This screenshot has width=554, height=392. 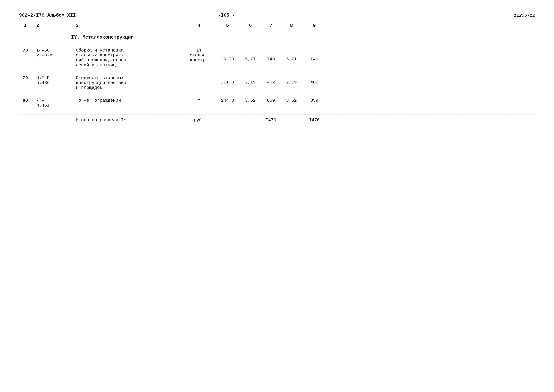 I want to click on row-80-col8: 3,52, so click(x=291, y=100).